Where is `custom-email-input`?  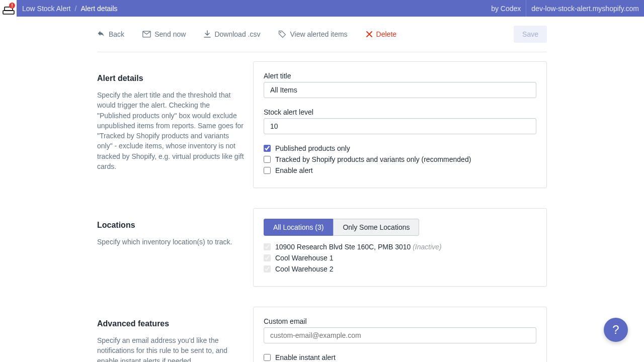 custom-email-input is located at coordinates (400, 335).